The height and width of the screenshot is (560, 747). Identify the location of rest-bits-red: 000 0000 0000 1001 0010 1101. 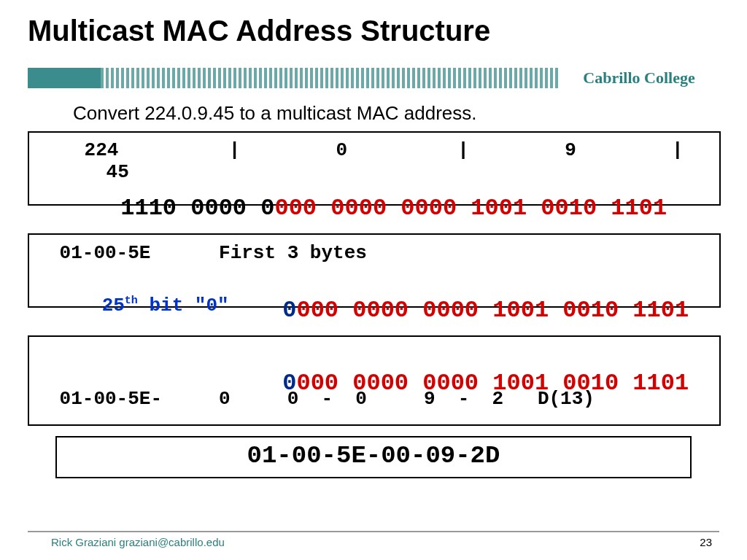
(492, 311).